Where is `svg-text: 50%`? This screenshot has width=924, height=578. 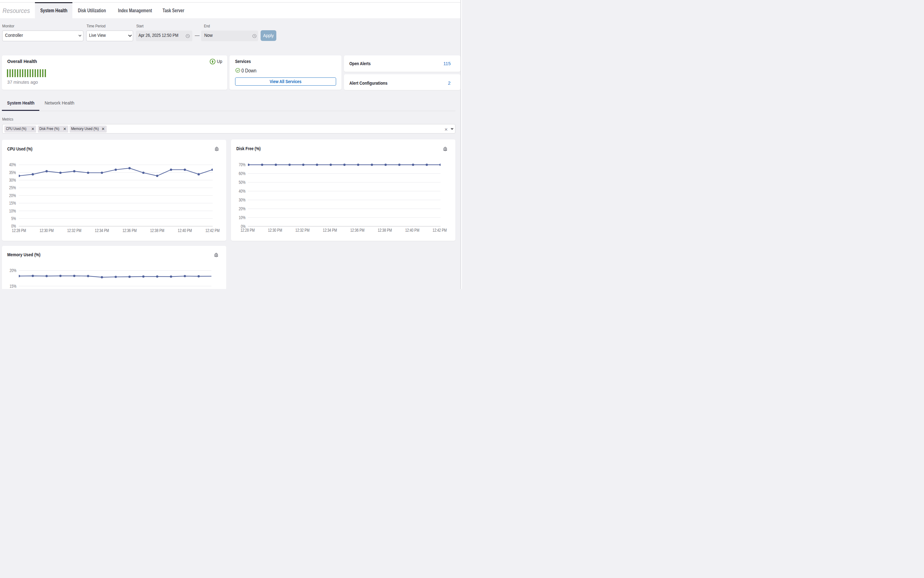
svg-text: 50% is located at coordinates (242, 182).